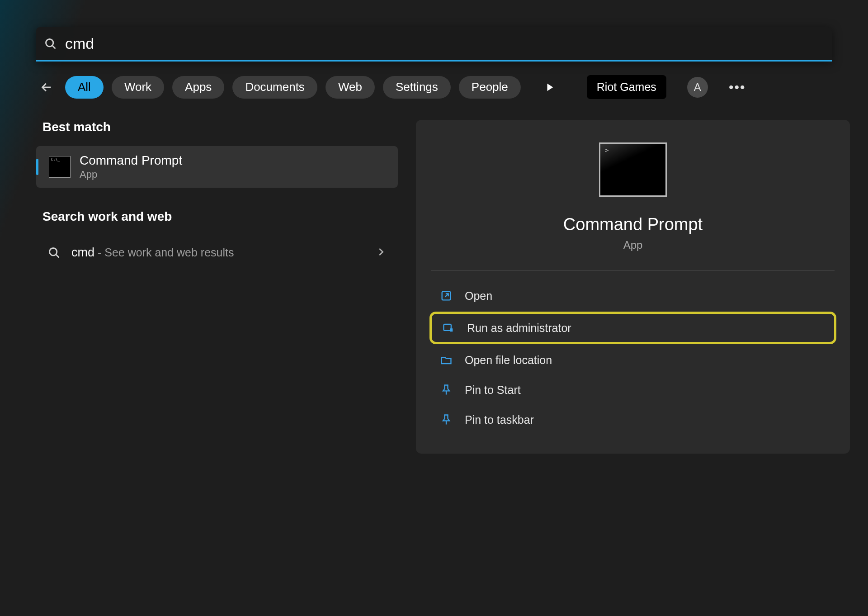 The image size is (868, 616). I want to click on filter-documents: Documents, so click(275, 87).